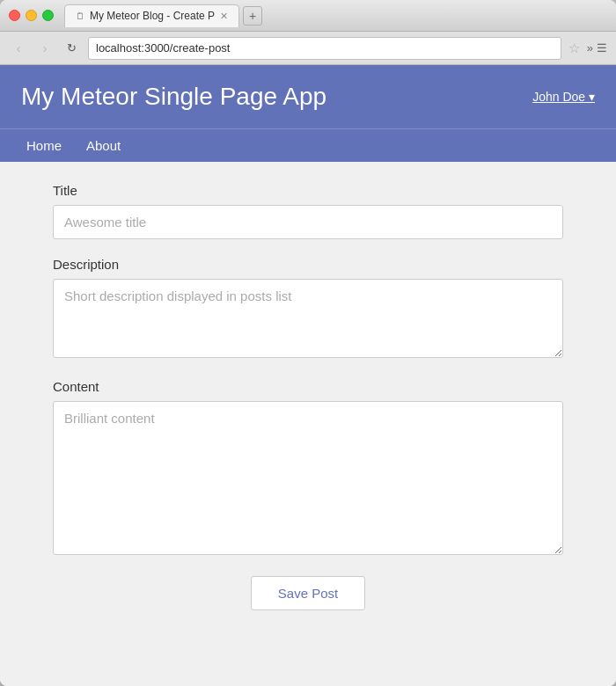  What do you see at coordinates (597, 47) in the screenshot?
I see `extensions-area: » ☰` at bounding box center [597, 47].